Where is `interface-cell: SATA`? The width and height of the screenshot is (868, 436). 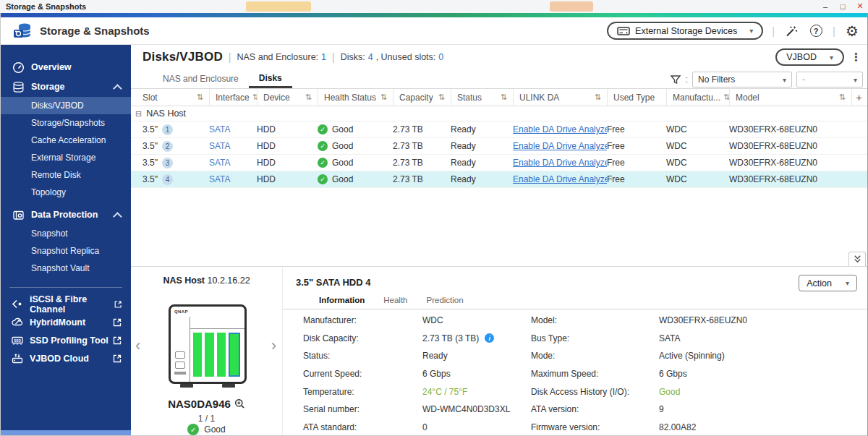
interface-cell: SATA is located at coordinates (233, 129).